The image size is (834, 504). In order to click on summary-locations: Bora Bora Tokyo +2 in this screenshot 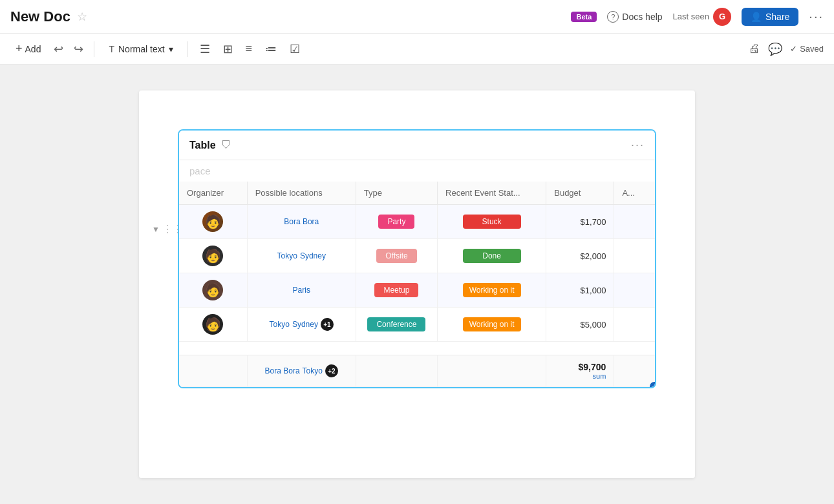, I will do `click(301, 371)`.